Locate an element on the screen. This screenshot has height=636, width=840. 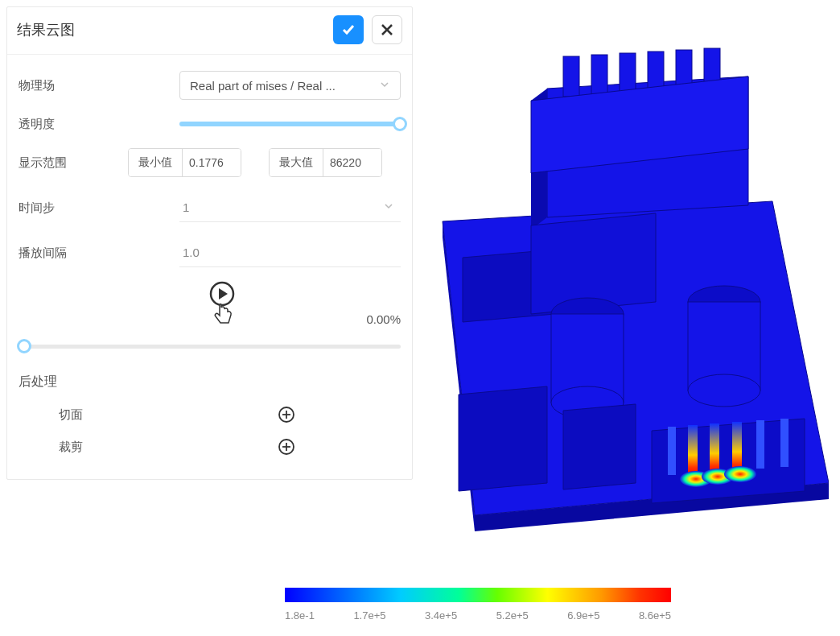
range-row: 显示范围 最小值 最大值 is located at coordinates (209, 163).